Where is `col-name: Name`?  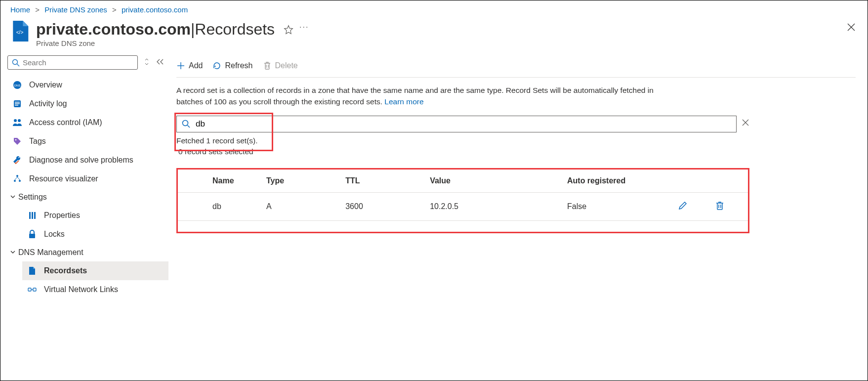
col-name: Name is located at coordinates (220, 181).